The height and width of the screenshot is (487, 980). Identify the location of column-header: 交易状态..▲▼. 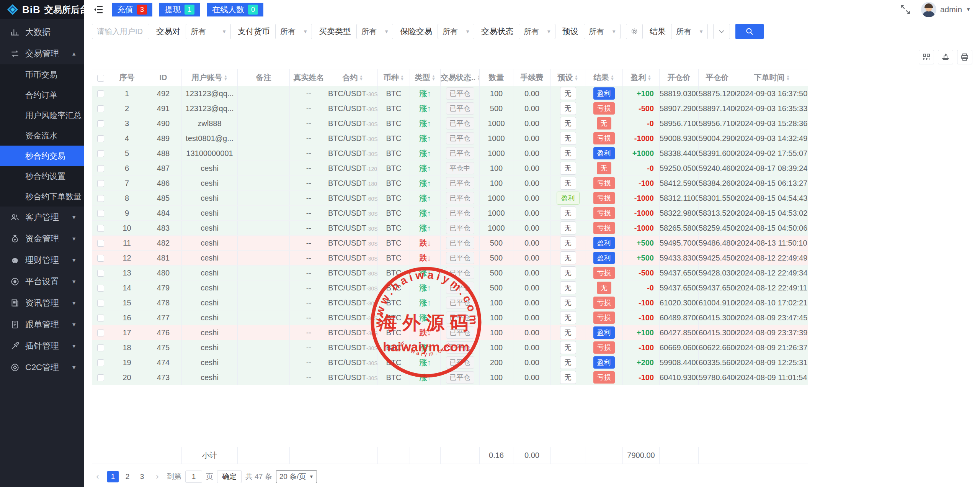
(460, 78).